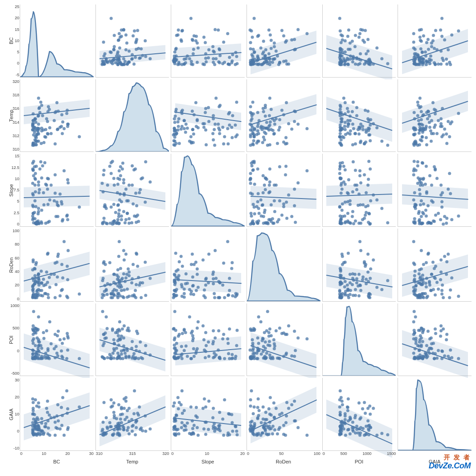 The image size is (476, 476). I want to click on x-ticks-RoDen: 050100, so click(284, 454).